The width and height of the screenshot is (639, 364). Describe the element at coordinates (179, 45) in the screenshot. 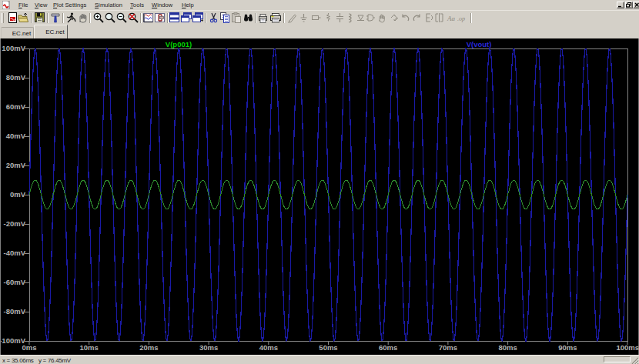

I see `svg-text: V(p001)` at that location.